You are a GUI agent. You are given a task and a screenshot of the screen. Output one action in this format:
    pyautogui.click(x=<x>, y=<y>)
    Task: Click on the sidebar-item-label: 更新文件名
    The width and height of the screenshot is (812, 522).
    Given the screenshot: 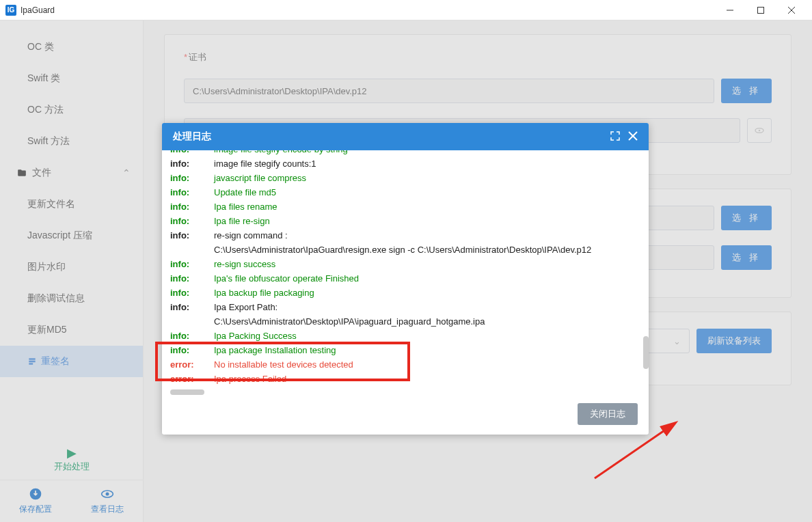 What is the action you would take?
    pyautogui.click(x=51, y=204)
    